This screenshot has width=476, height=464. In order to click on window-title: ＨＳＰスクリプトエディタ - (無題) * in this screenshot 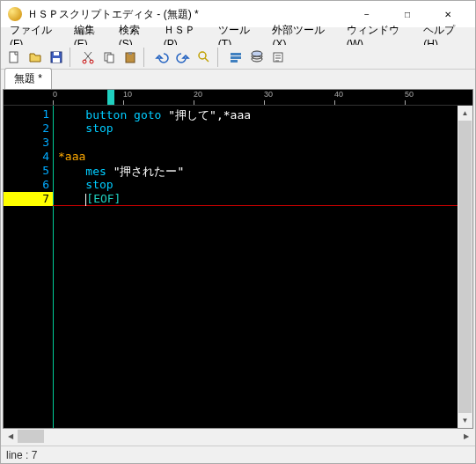, I will do `click(187, 14)`.